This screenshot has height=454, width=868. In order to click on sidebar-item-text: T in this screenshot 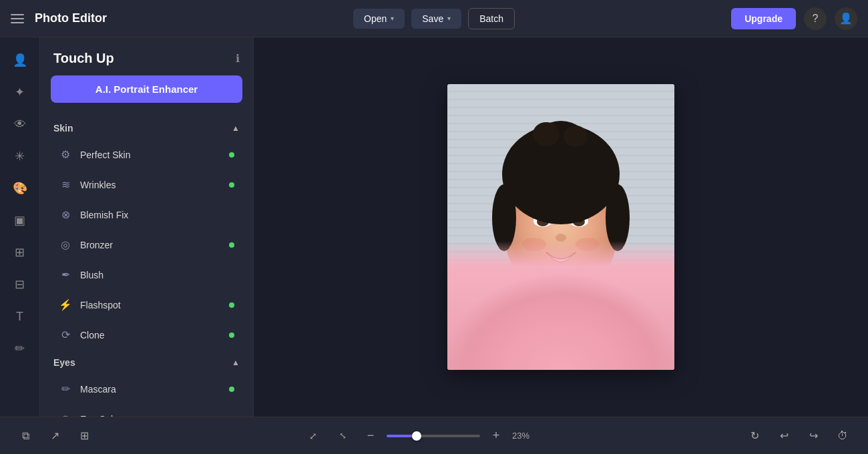, I will do `click(20, 316)`.